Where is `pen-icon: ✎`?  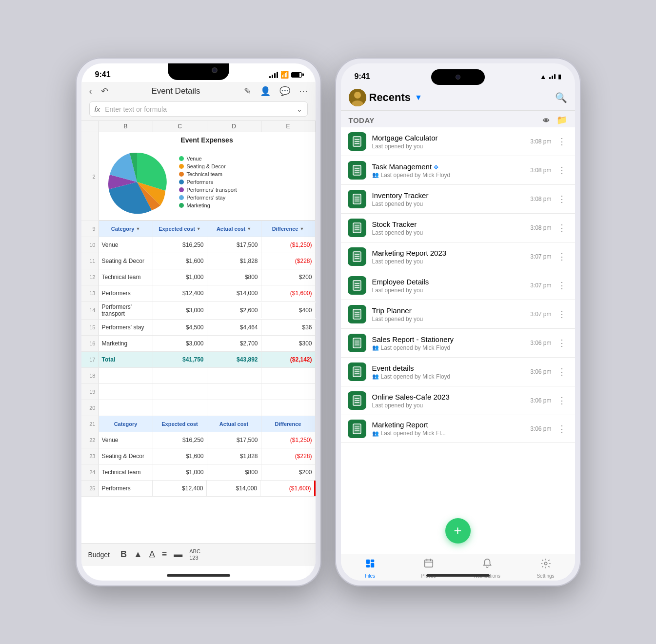
pen-icon: ✎ is located at coordinates (248, 91).